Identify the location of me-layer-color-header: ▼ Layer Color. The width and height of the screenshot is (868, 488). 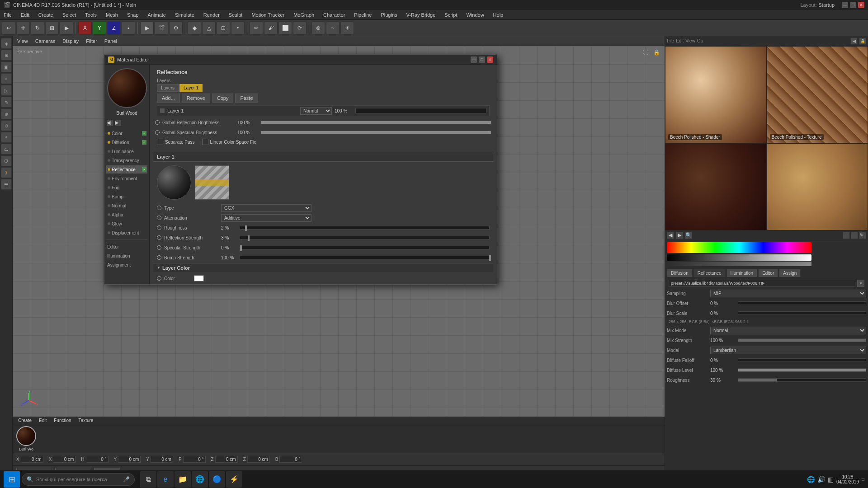
(323, 267).